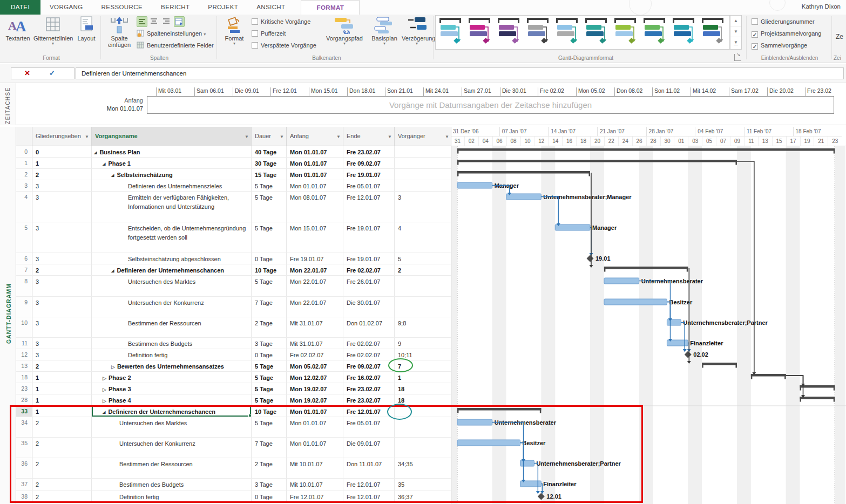 This screenshot has height=504, width=846. What do you see at coordinates (172, 152) in the screenshot?
I see `cell-vorgangsname: ◢Business Plan` at bounding box center [172, 152].